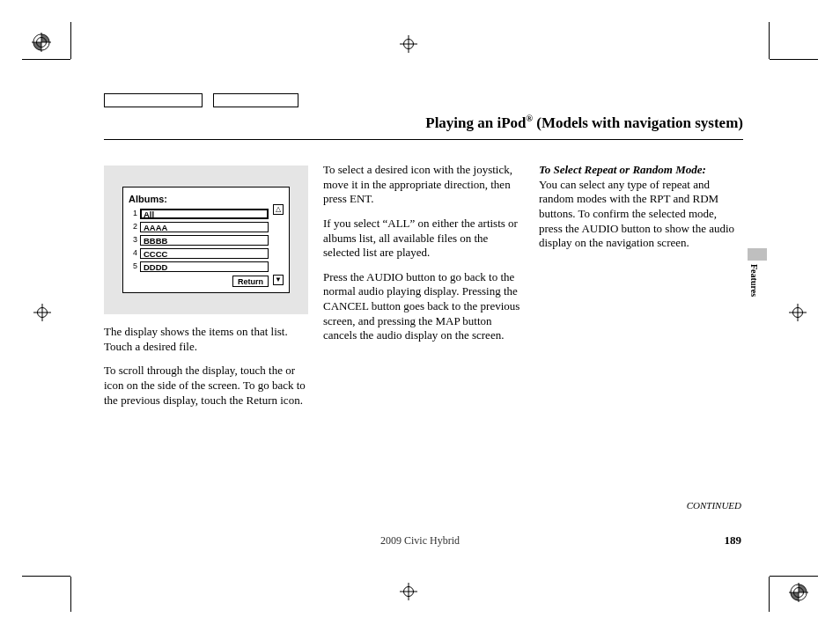 This screenshot has height=625, width=840. What do you see at coordinates (278, 280) in the screenshot?
I see `scroll-down-icon: ▼` at bounding box center [278, 280].